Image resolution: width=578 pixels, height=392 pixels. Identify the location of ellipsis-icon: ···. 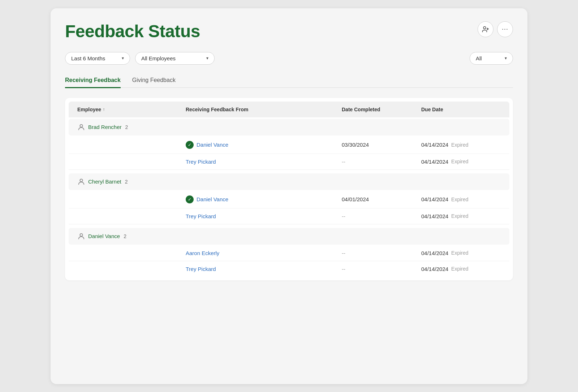
(505, 29).